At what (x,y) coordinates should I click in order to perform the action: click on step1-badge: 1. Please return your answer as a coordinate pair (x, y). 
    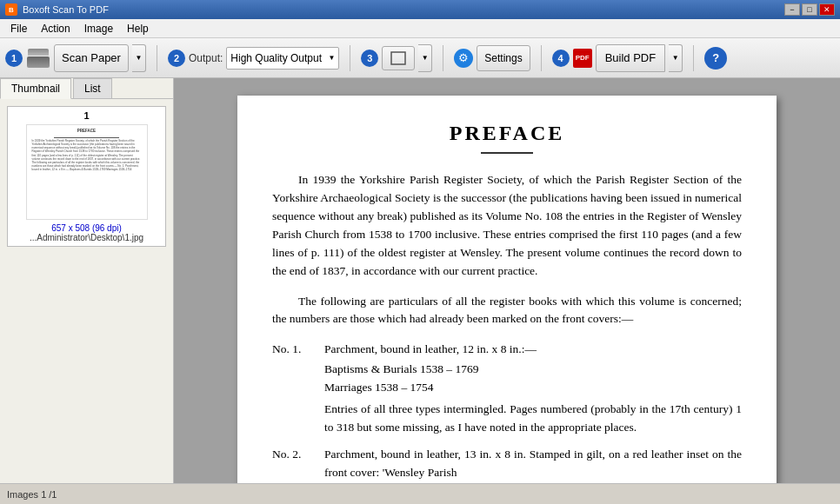
    Looking at the image, I should click on (14, 58).